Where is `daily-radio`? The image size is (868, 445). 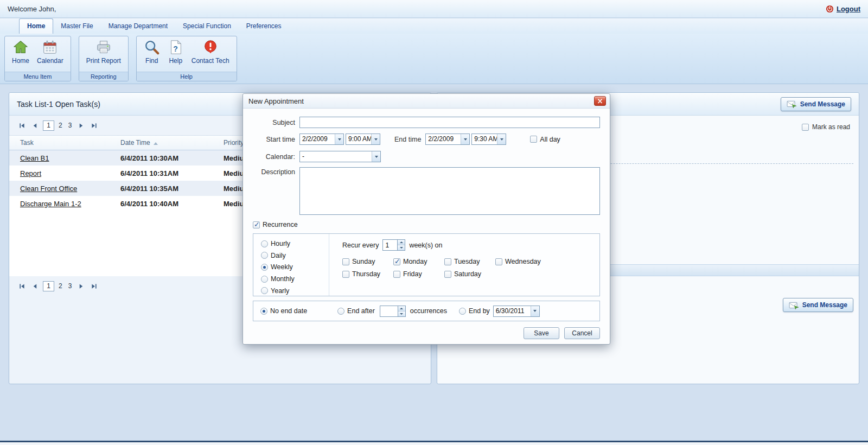 daily-radio is located at coordinates (265, 255).